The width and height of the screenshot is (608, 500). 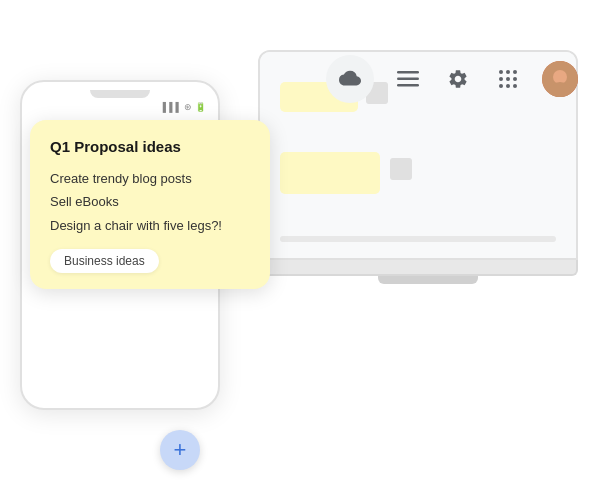 I want to click on phone-status-text: ▌▌▌ ⊛ 🔋, so click(x=184, y=107).